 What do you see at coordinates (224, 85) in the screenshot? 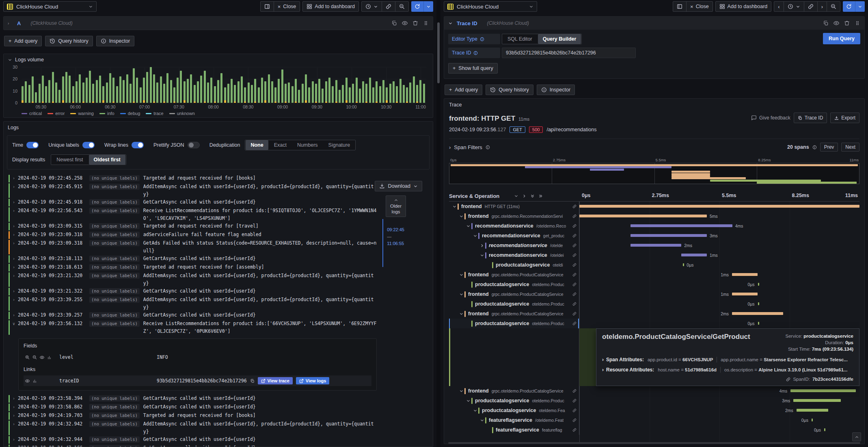
I see `logs-volume-plot` at bounding box center [224, 85].